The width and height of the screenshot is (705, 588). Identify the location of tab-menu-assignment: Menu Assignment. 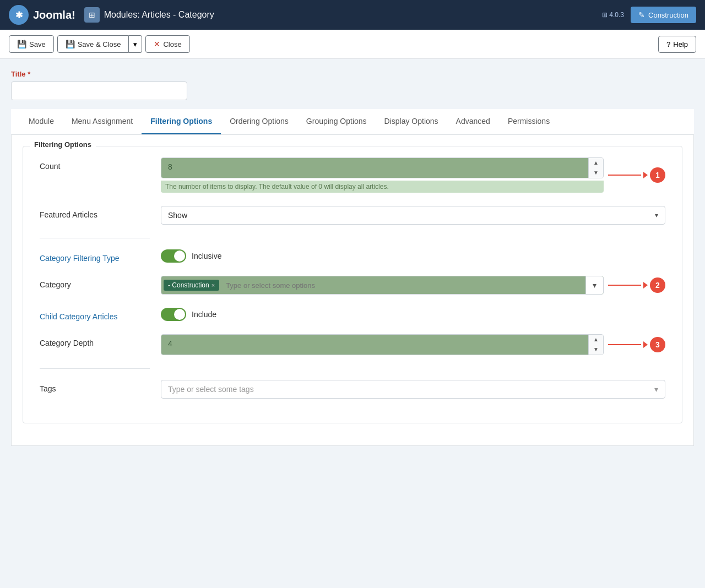
(102, 122).